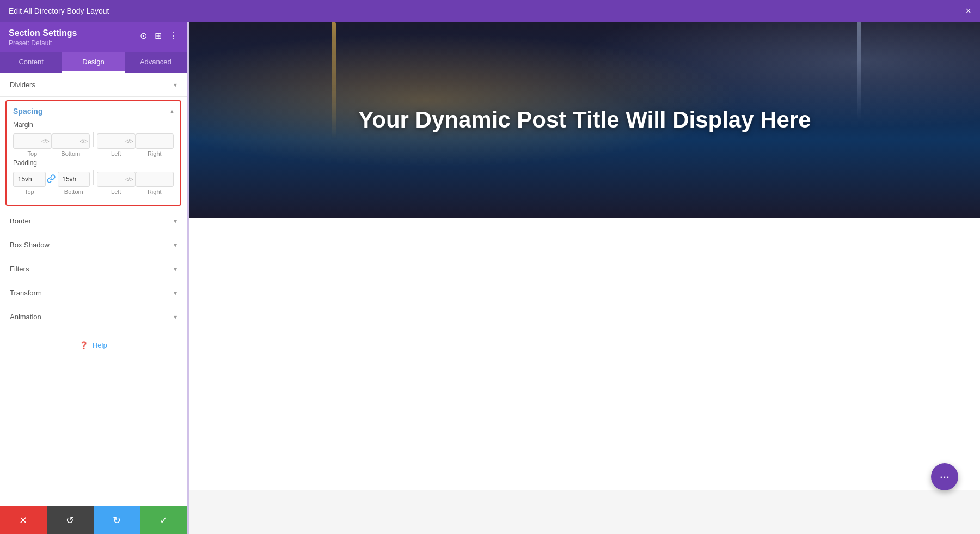  Describe the element at coordinates (117, 179) in the screenshot. I see `padding-left-wrapper: </>` at that location.